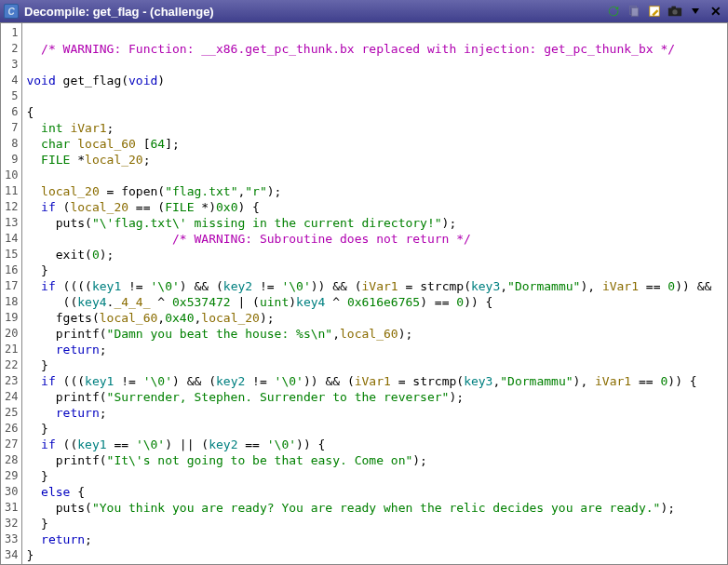  Describe the element at coordinates (11, 97) in the screenshot. I see `line-number: 5` at that location.